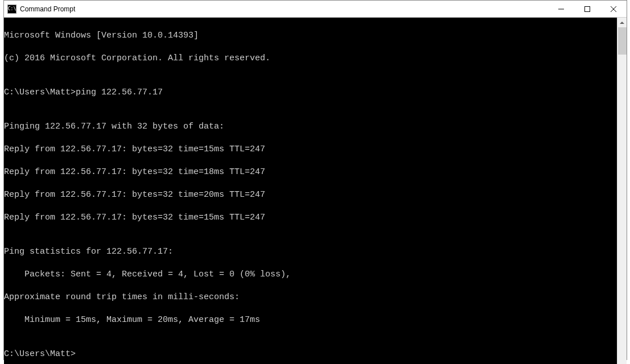 The image size is (630, 364). Describe the element at coordinates (311, 275) in the screenshot. I see `terminal-line: Packets: Sent = 4, Received = 4, Lost = …` at that location.